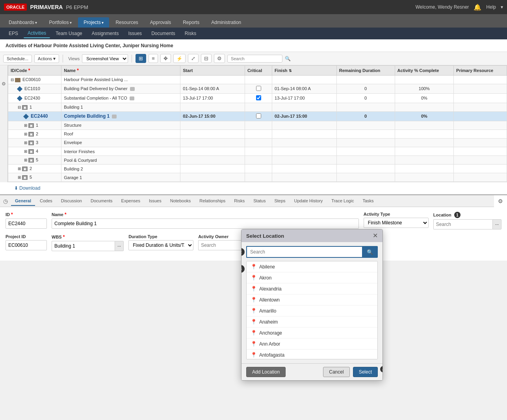  I want to click on list-item: 📍 Antofagasta, so click(312, 354).